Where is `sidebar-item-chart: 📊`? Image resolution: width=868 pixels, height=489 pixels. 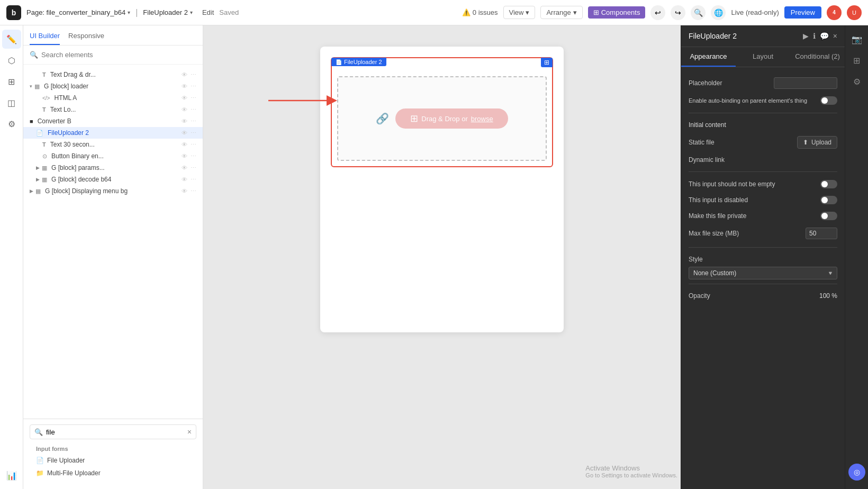
sidebar-item-chart: 📊 is located at coordinates (12, 475).